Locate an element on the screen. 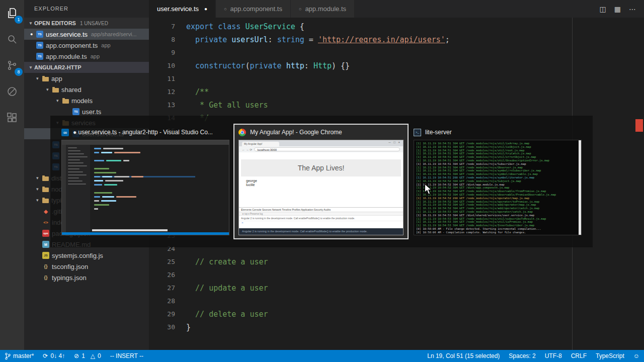 Image resolution: width=644 pixels, height=362 pixels. console-prompt: > is located at coordinates (321, 223).